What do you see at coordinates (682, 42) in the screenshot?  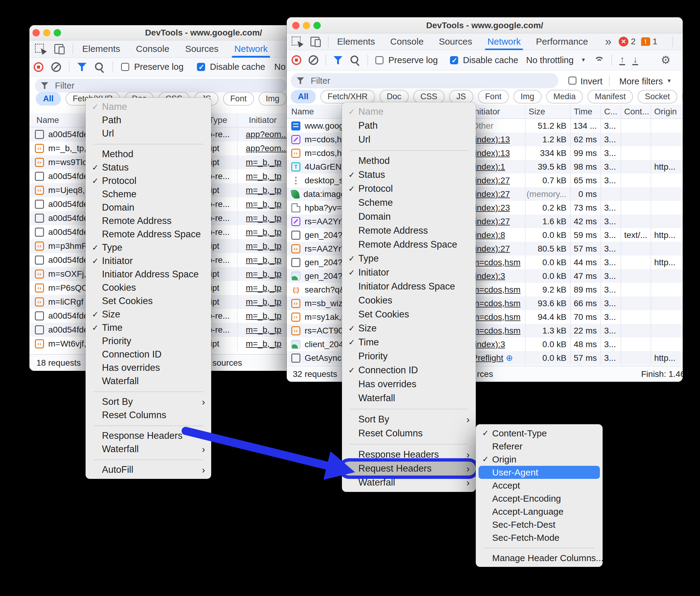 I see `settings-gear-icon: ⚙` at bounding box center [682, 42].